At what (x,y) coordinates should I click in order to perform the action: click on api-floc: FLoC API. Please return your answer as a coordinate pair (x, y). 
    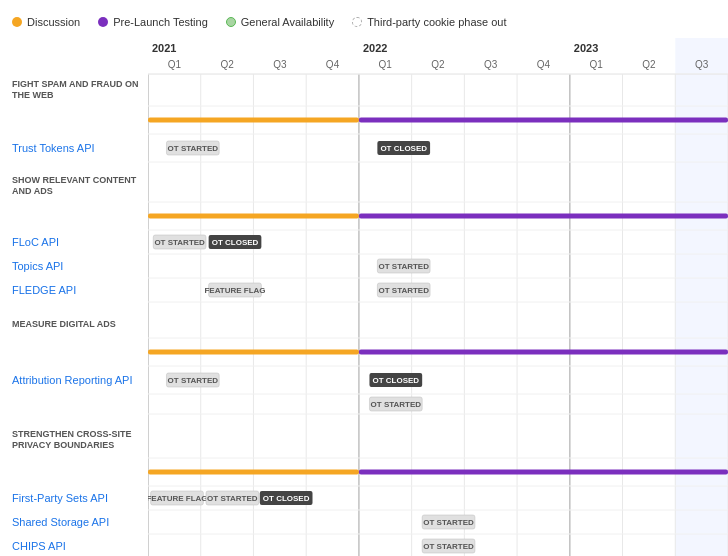
    Looking at the image, I should click on (74, 242).